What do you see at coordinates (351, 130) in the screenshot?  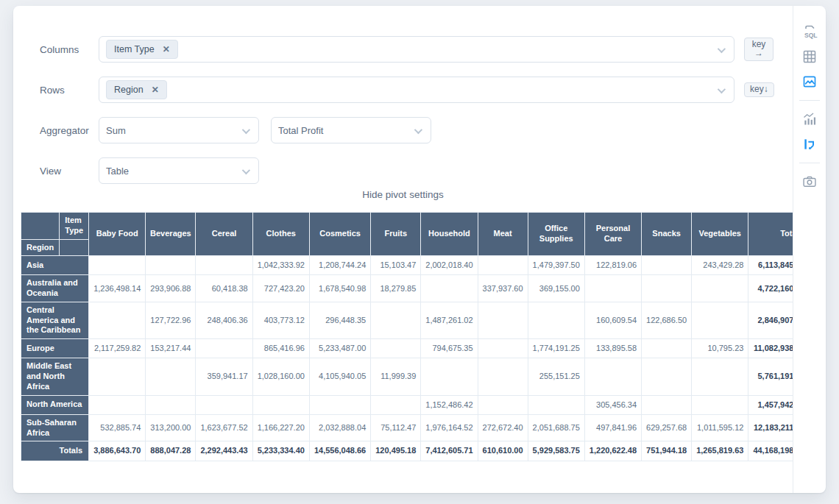 I see `aggregator-field-select: Total Profit` at bounding box center [351, 130].